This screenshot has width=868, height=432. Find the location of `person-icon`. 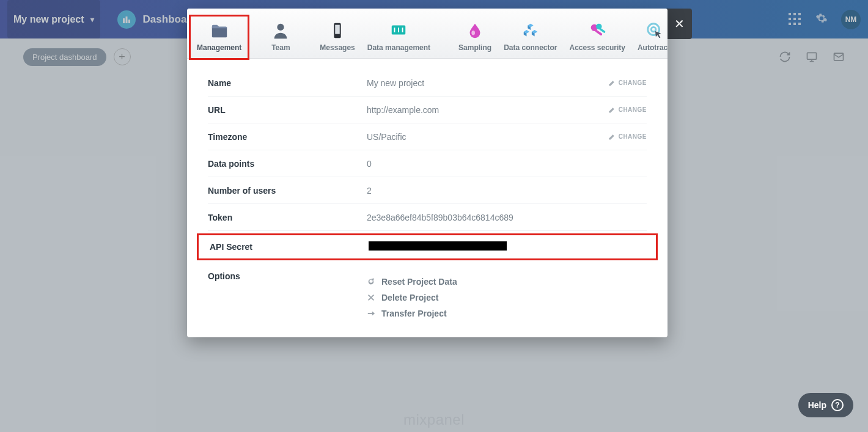

person-icon is located at coordinates (281, 31).